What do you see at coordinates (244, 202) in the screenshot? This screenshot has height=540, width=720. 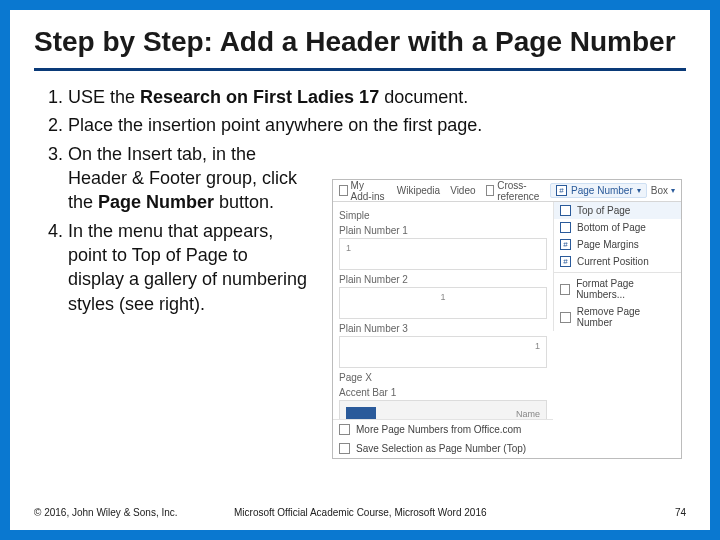 I see `step-3-post: button.` at bounding box center [244, 202].